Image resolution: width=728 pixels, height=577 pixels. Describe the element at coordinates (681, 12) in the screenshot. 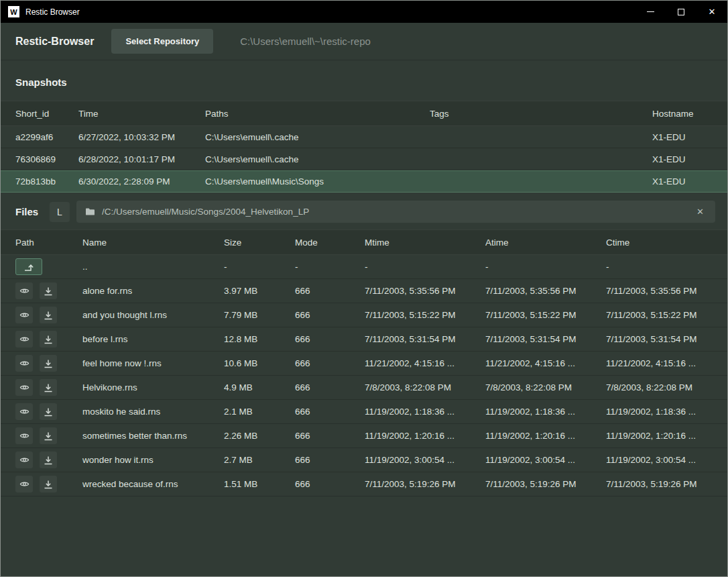

I see `maximize-button` at that location.